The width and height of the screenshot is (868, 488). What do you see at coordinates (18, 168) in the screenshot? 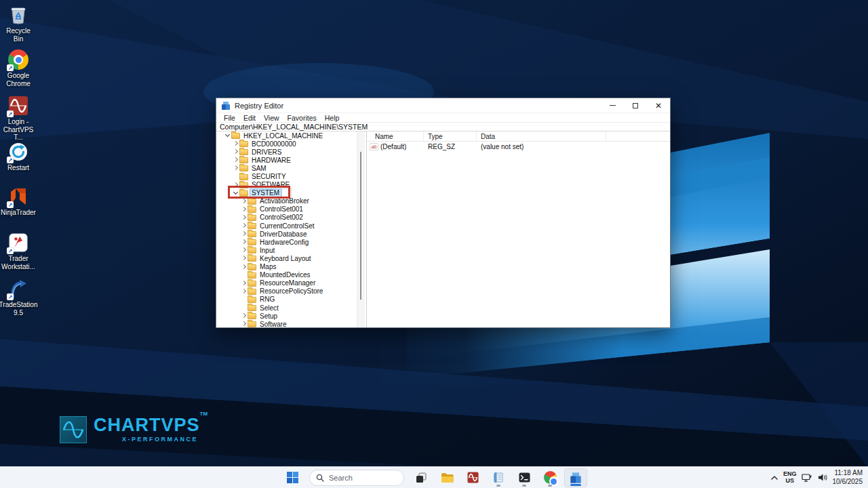
I see `icon-label: Restart` at bounding box center [18, 168].